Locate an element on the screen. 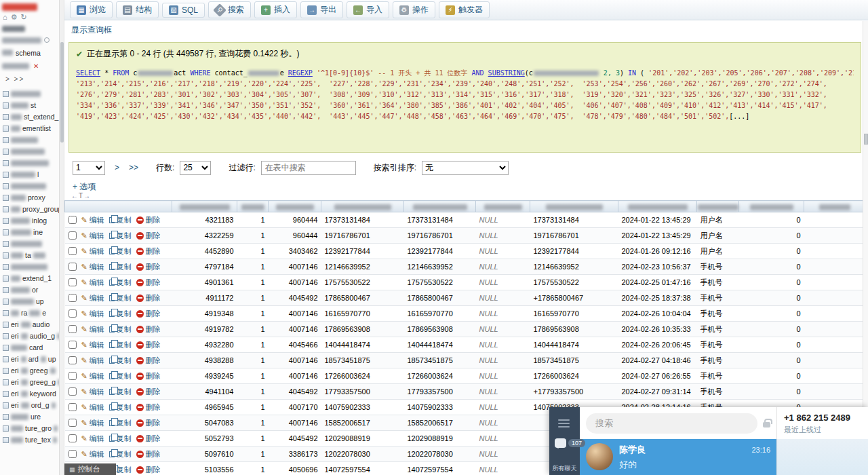  sidebar-item: ta is located at coordinates (30, 255).